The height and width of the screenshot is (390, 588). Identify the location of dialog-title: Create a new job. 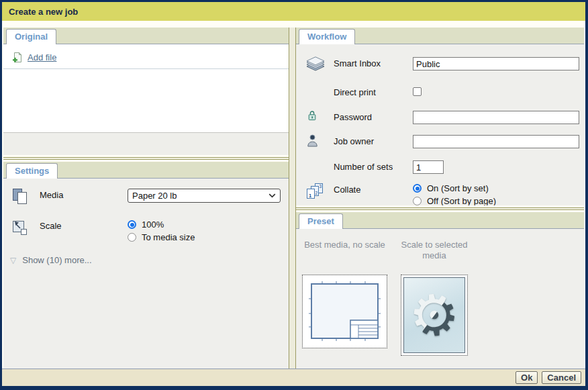
(43, 12).